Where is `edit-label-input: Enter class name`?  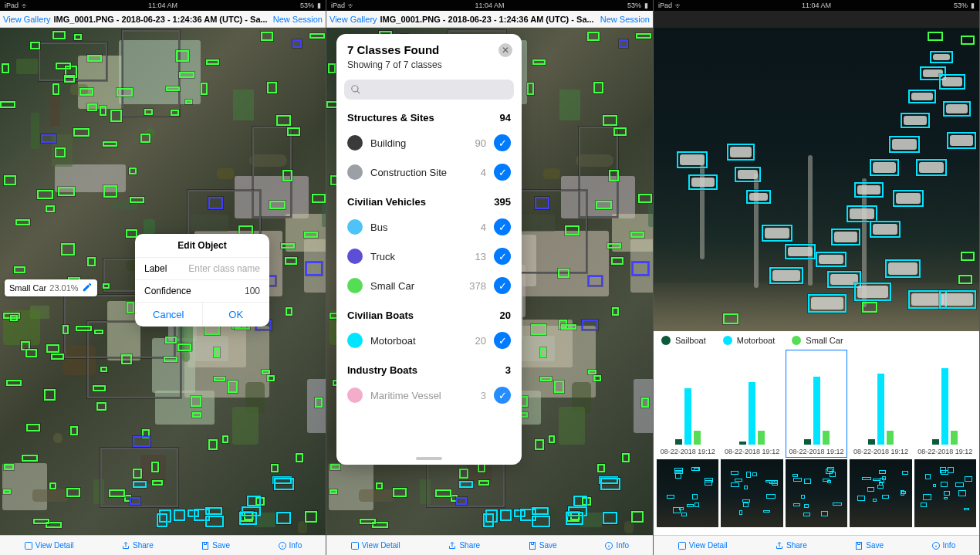 edit-label-input: Enter class name is located at coordinates (224, 269).